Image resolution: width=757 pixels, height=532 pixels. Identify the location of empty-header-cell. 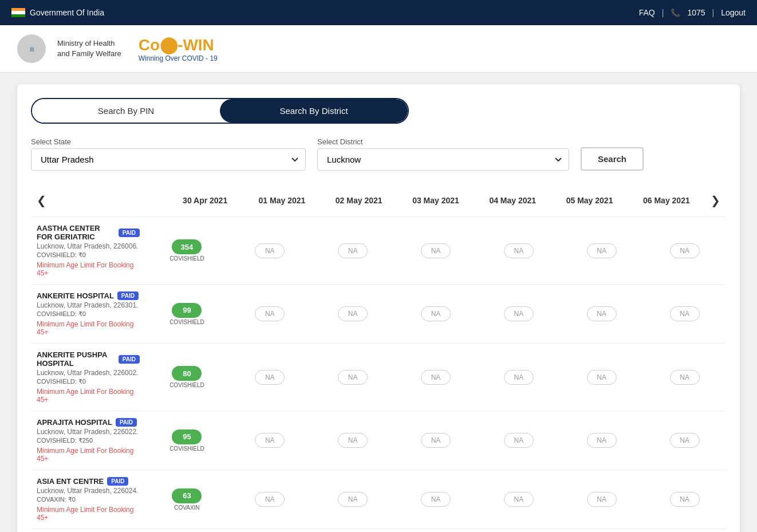
(109, 200).